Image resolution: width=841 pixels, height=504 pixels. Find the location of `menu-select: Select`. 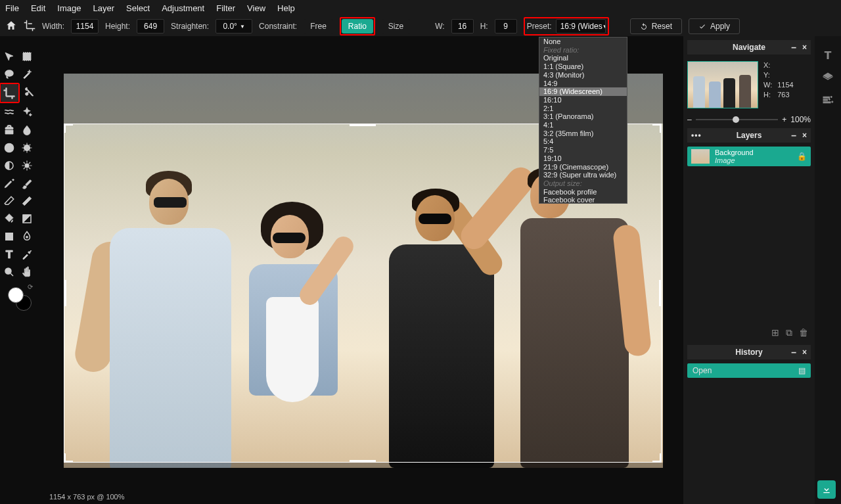

menu-select: Select is located at coordinates (138, 8).